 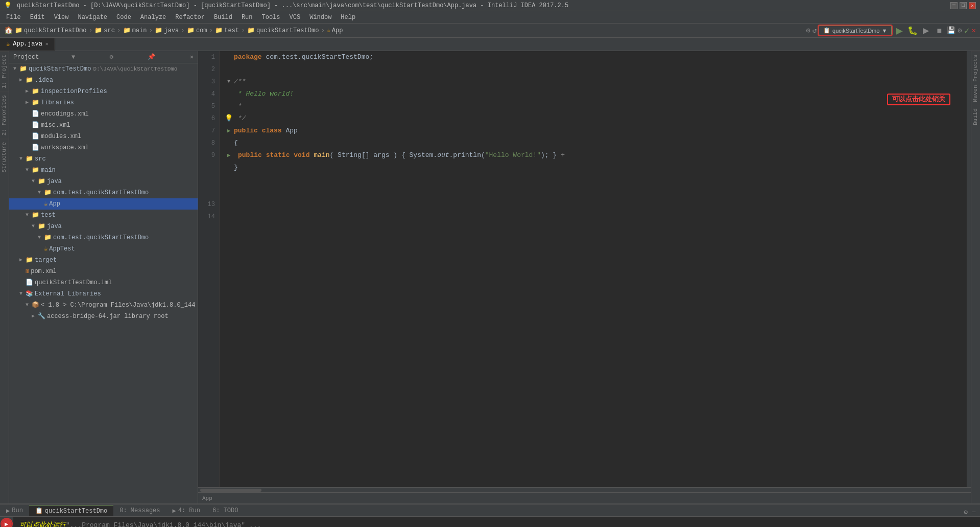 I want to click on xml-icon-encodings: 📄, so click(x=36, y=114).